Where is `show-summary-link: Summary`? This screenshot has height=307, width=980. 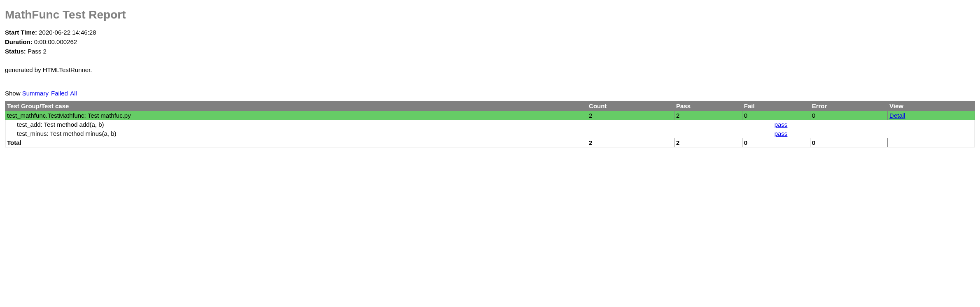 show-summary-link: Summary is located at coordinates (35, 93).